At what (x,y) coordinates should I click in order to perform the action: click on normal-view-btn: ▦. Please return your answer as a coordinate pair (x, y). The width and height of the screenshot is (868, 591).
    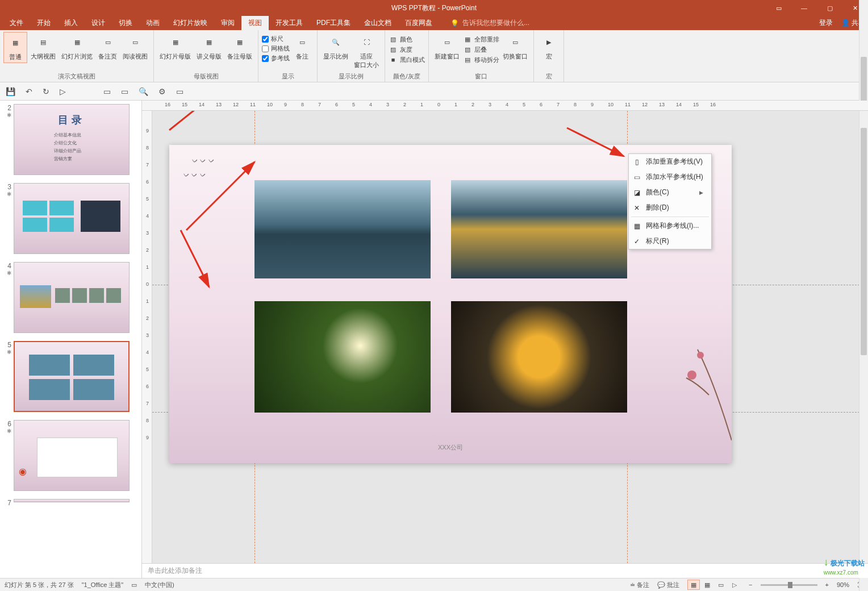
    Looking at the image, I should click on (694, 585).